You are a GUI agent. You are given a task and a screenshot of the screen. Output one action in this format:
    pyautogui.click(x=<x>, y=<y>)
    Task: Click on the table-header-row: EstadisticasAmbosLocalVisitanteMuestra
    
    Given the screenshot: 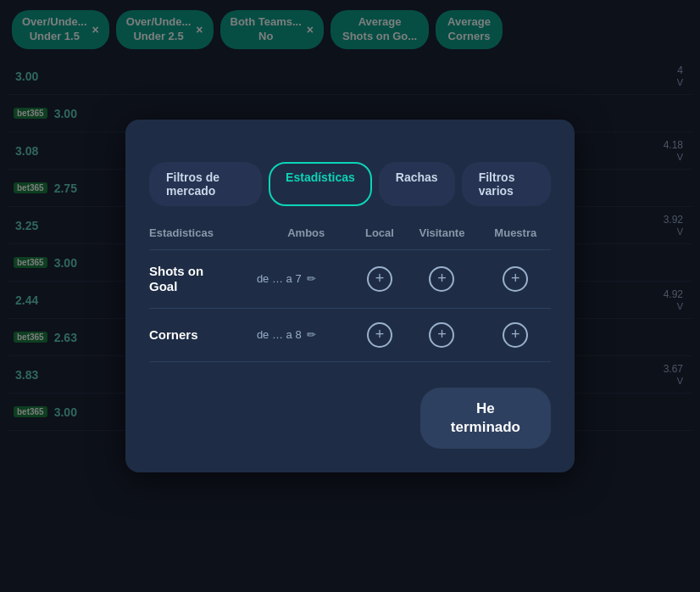 What is the action you would take?
    pyautogui.click(x=350, y=238)
    